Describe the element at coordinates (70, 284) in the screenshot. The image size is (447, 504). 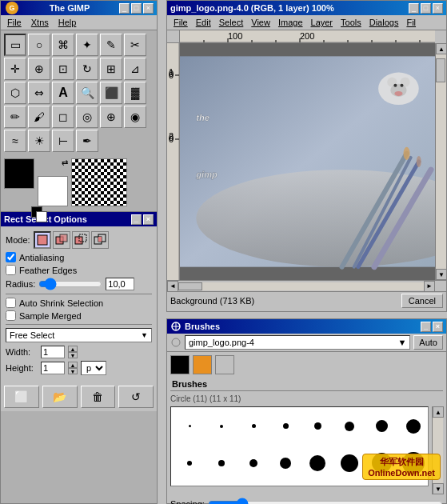
I see `radius-slider` at that location.